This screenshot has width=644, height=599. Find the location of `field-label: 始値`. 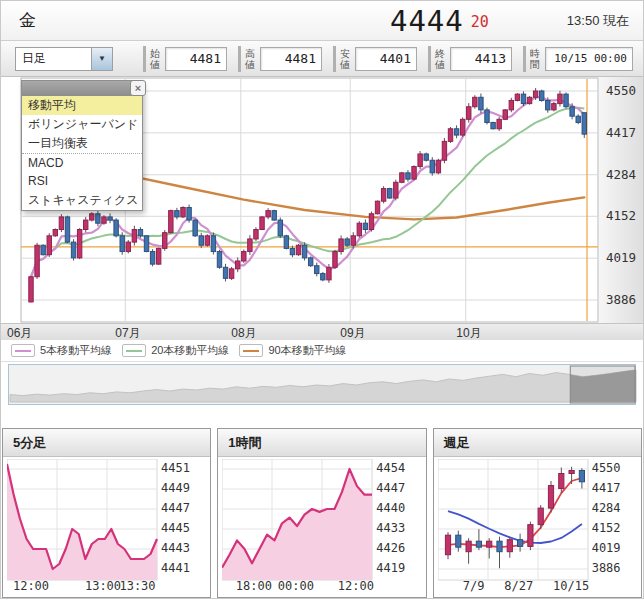

field-label: 始値 is located at coordinates (156, 59).